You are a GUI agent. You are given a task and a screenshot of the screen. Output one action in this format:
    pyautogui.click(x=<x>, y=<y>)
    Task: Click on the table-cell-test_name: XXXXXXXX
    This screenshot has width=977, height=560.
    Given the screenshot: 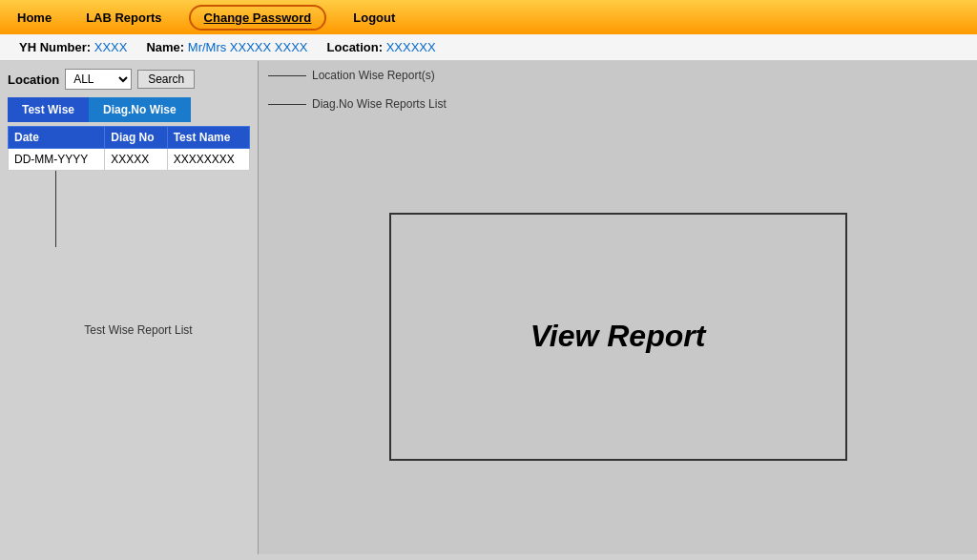 What is the action you would take?
    pyautogui.click(x=208, y=160)
    